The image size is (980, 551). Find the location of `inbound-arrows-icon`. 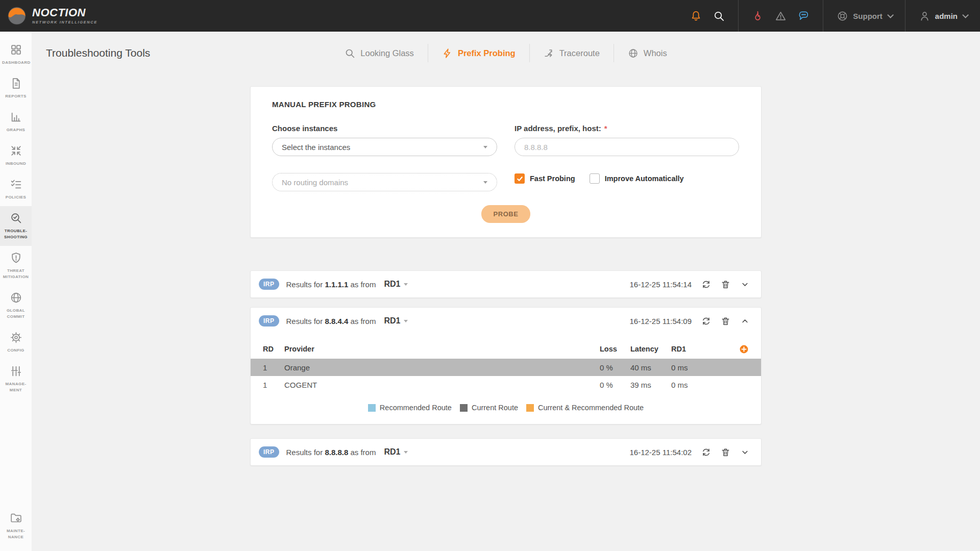

inbound-arrows-icon is located at coordinates (16, 151).